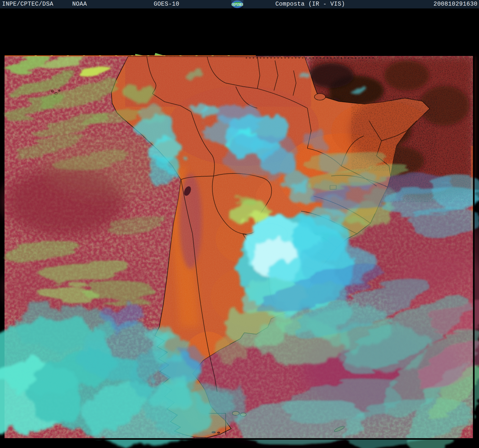 The height and width of the screenshot is (448, 479). What do you see at coordinates (237, 5) in the screenshot?
I see `logo-text: CPTEC` at bounding box center [237, 5].